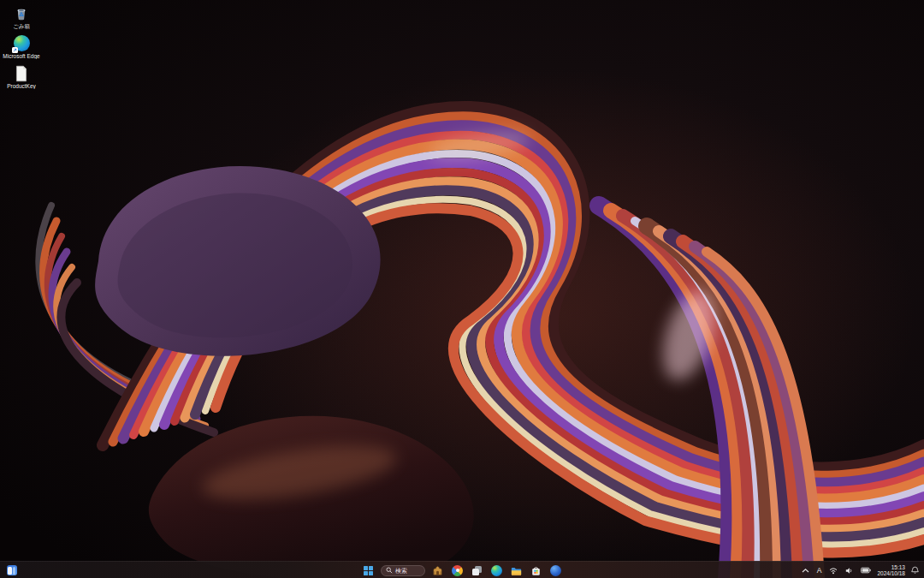 This screenshot has width=924, height=578. What do you see at coordinates (517, 570) in the screenshot?
I see `file-explorer-icon` at bounding box center [517, 570].